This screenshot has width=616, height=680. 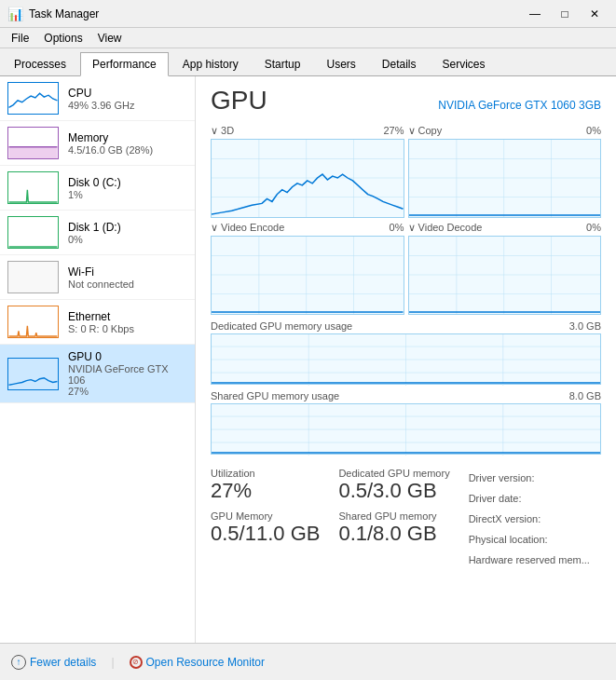 I want to click on dedicated-memory-label: Dedicated GPU memory usage 3.0 GB, so click(x=406, y=326).